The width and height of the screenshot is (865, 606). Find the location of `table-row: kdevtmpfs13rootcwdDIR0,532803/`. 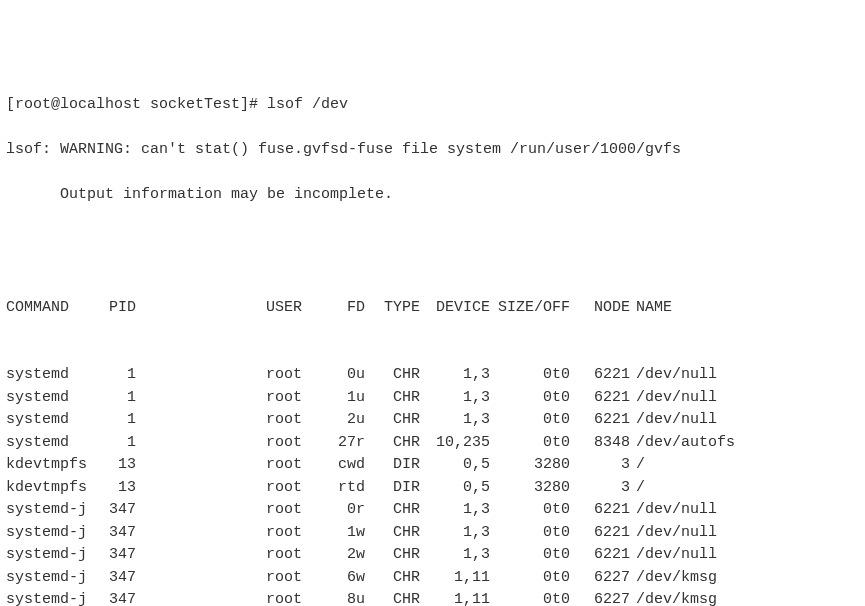

table-row: kdevtmpfs13rootcwdDIR0,532803/ is located at coordinates (432, 466).